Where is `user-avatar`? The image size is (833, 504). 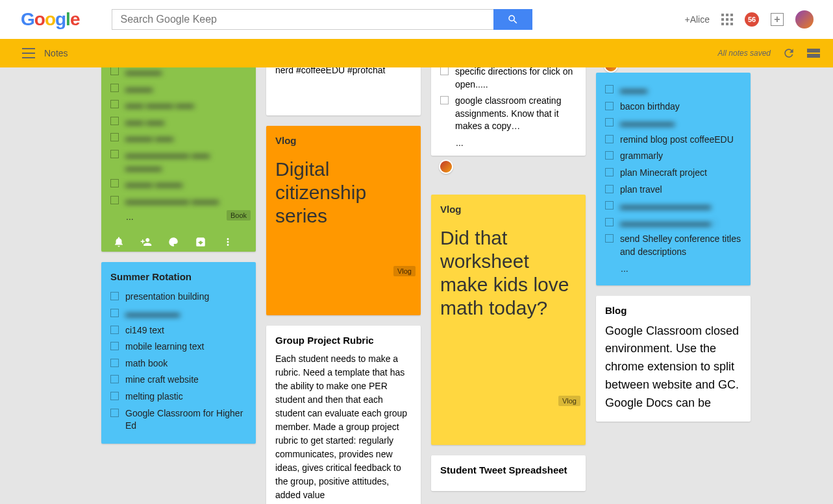
user-avatar is located at coordinates (804, 19).